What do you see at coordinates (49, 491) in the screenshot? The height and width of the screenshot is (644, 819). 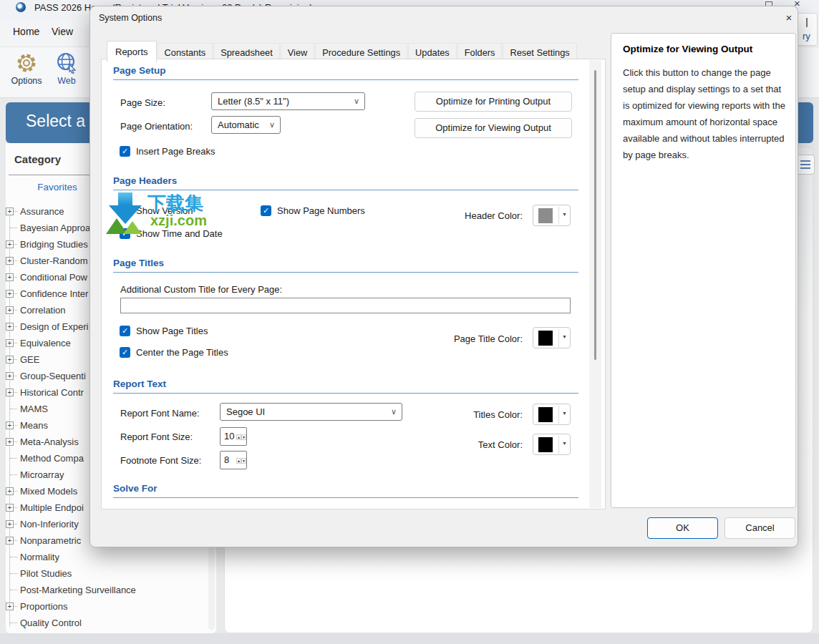 I see `tree-item-label: Mixed Models` at bounding box center [49, 491].